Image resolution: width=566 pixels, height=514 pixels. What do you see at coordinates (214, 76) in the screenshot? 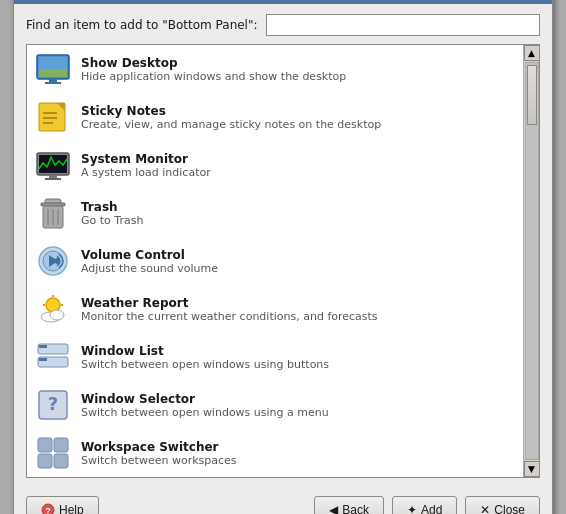
I see `show-desktop-desc: Hide application windows and show the de…` at bounding box center [214, 76].